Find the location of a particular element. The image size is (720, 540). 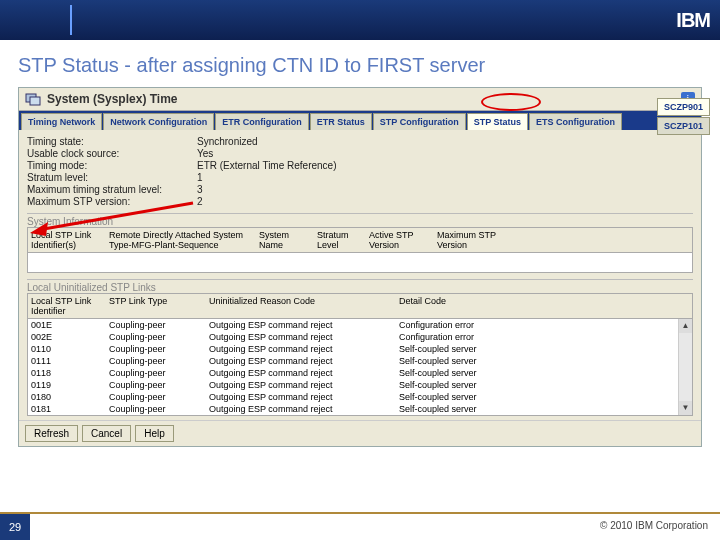

window-title: System (Sysplex) Time is located at coordinates (112, 99).